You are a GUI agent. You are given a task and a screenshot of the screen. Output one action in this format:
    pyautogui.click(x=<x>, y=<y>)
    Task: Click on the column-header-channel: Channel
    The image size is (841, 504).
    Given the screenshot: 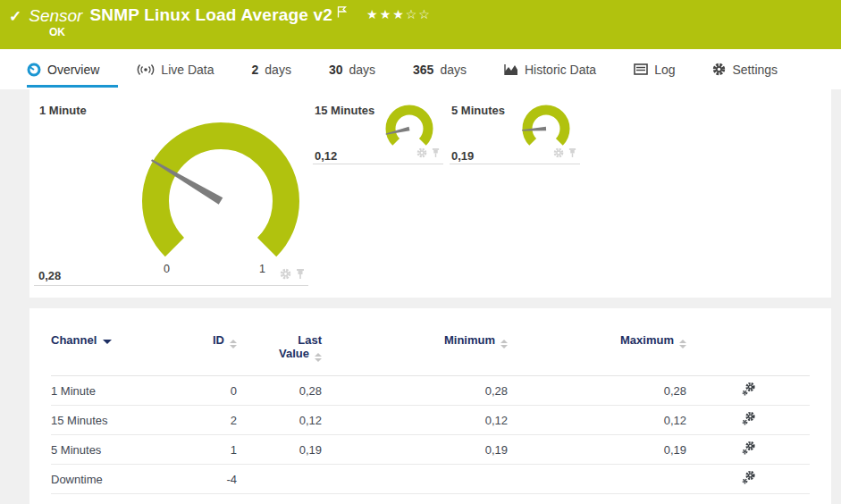 What is the action you would take?
    pyautogui.click(x=100, y=351)
    